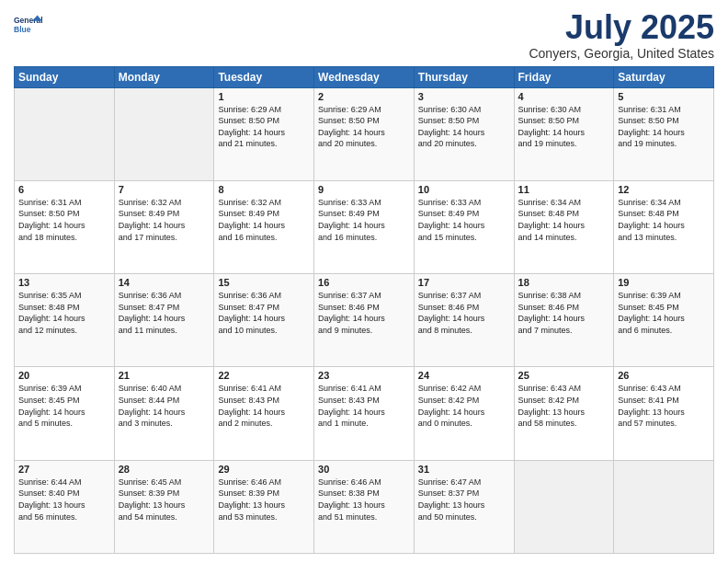 This screenshot has height=563, width=728. I want to click on calendar-cell-w2d3: 16Sunrise: 6:37 AM Sunset: 8:46 PM Dayli…, so click(364, 320).